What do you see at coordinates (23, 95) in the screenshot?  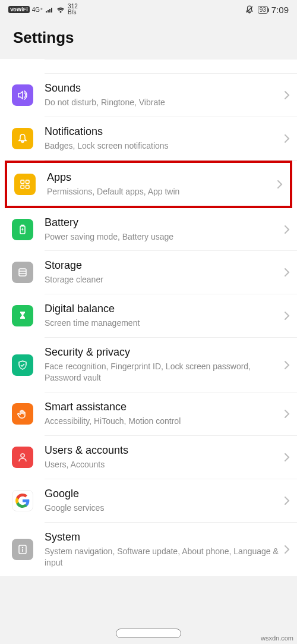 I see `speaker-icon` at bounding box center [23, 95].